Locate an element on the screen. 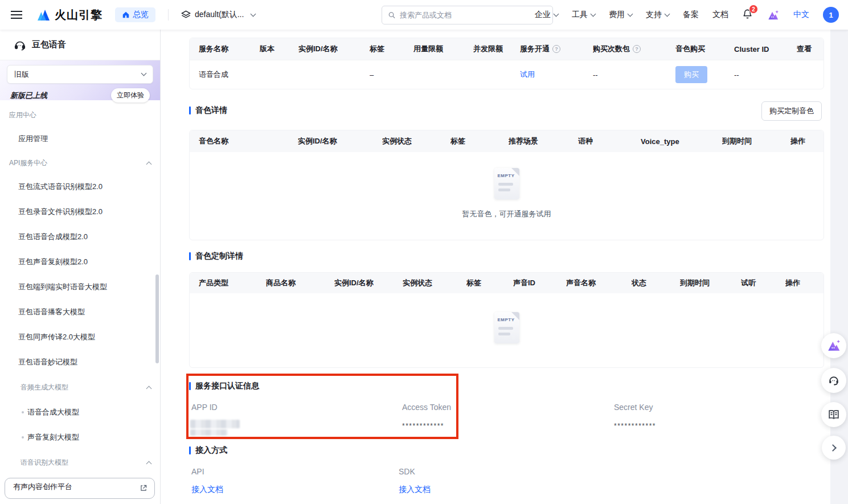  right-gutter is located at coordinates (839, 267).